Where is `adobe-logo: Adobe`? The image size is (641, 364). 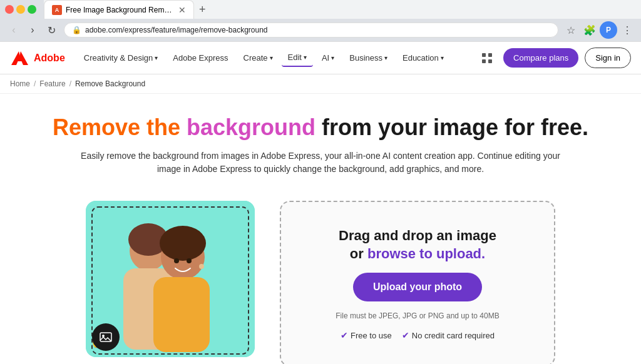
adobe-logo: Adobe is located at coordinates (38, 58).